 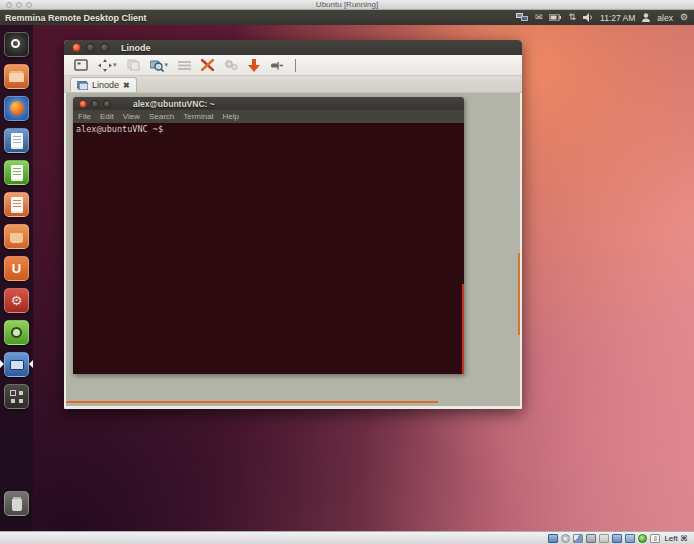 I want to click on vnc-maximize-button, so click(x=107, y=104).